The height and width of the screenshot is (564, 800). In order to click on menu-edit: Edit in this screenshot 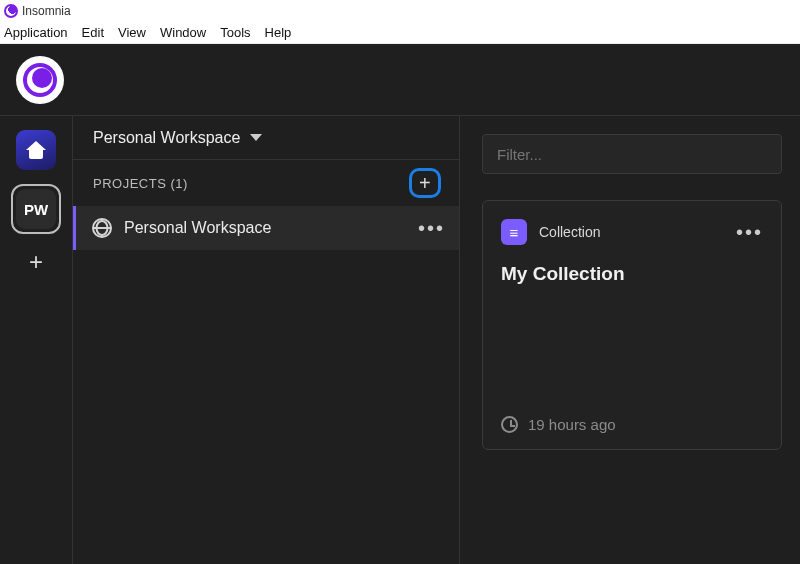, I will do `click(93, 32)`.